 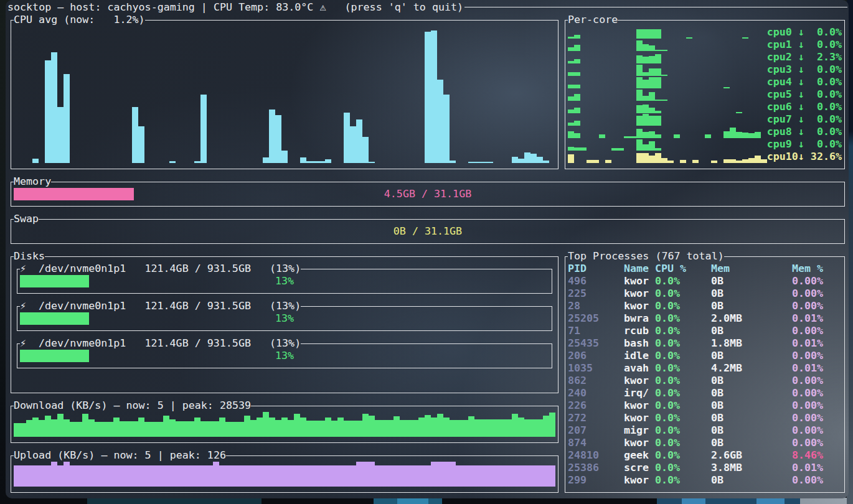 I want to click on core-row-cpu4: cpu4 ↓ 0.0%, so click(x=705, y=82).